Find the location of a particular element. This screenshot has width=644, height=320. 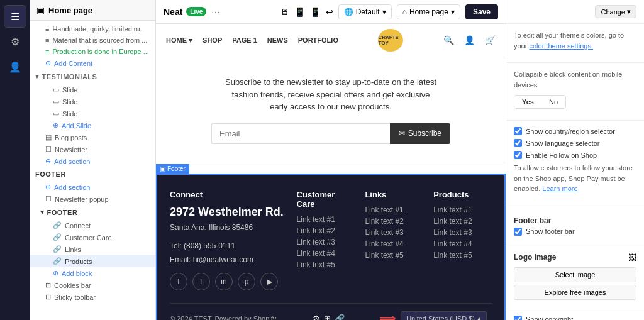

homepage-label: Home page is located at coordinates (429, 12).